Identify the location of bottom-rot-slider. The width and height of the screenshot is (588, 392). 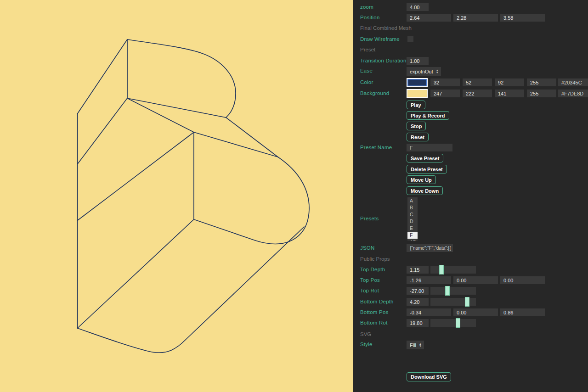
(453, 323).